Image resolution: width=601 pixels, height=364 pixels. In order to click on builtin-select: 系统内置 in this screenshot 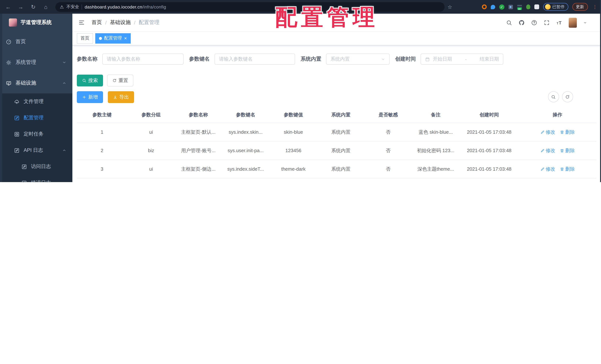, I will do `click(358, 59)`.